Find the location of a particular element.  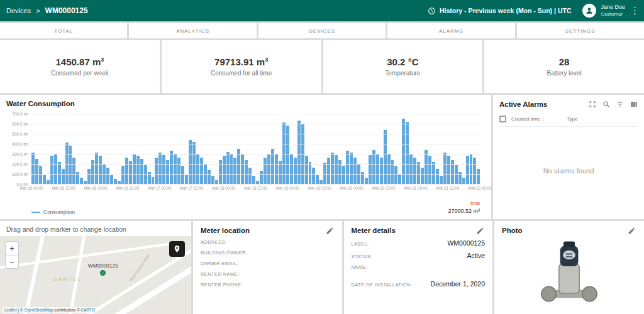

chart-x-axis: Mar 15 00:00Mar 15 12:00Mar 16 00:00Mar … is located at coordinates (255, 187).